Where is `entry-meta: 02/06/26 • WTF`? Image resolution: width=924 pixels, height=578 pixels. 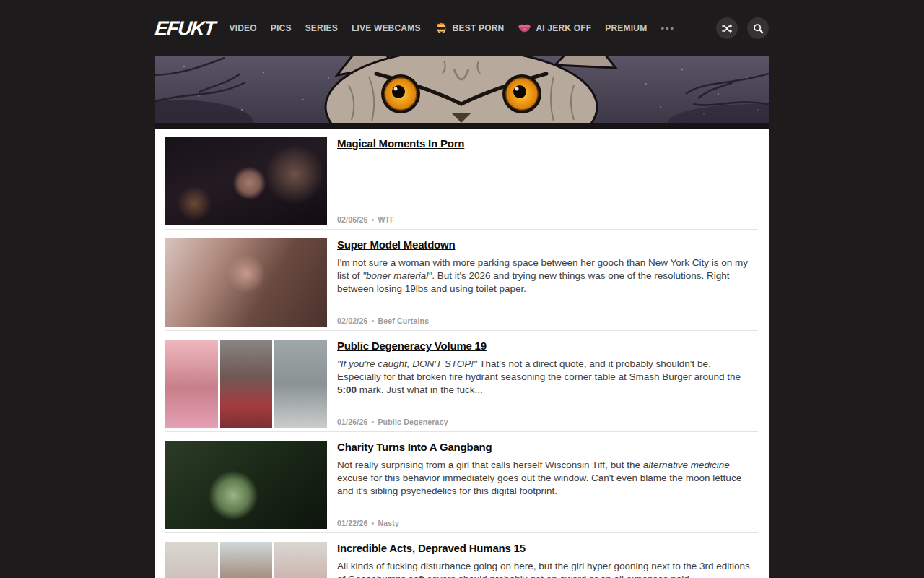 entry-meta: 02/06/26 • WTF is located at coordinates (547, 220).